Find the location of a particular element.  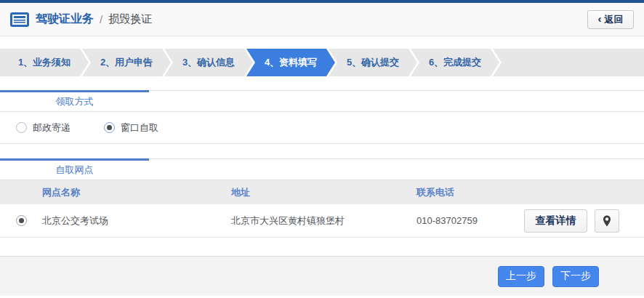

footer-bar: 上一步 下一步 is located at coordinates (322, 276).